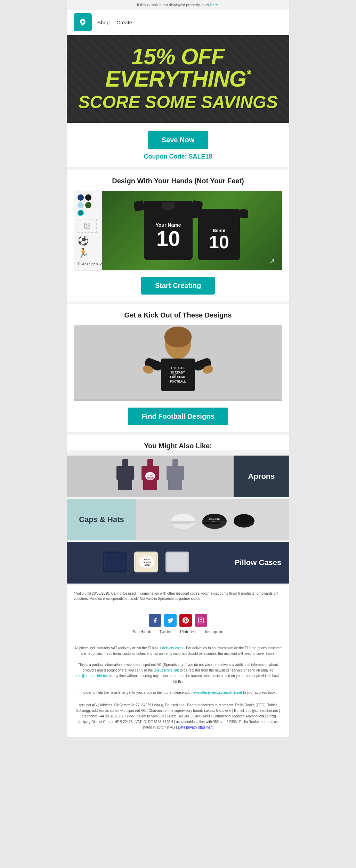 This screenshot has width=356, height=868. What do you see at coordinates (178, 236) in the screenshot?
I see `design-section: Design With Your Hands (Not Your Feet)` at bounding box center [178, 236].